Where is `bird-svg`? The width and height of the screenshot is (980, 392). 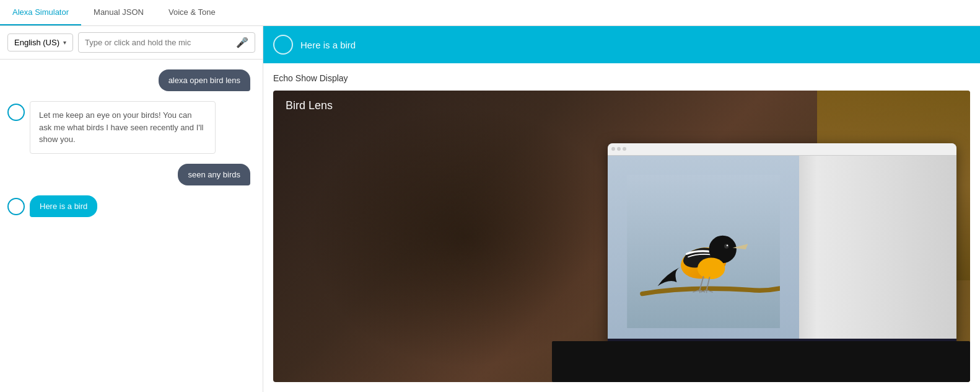 bird-svg is located at coordinates (704, 252).